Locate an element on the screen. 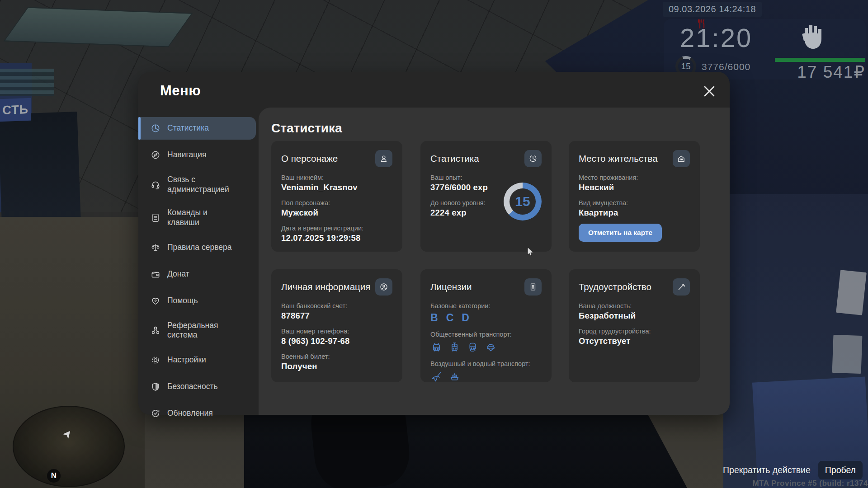  update-check-icon is located at coordinates (156, 413).